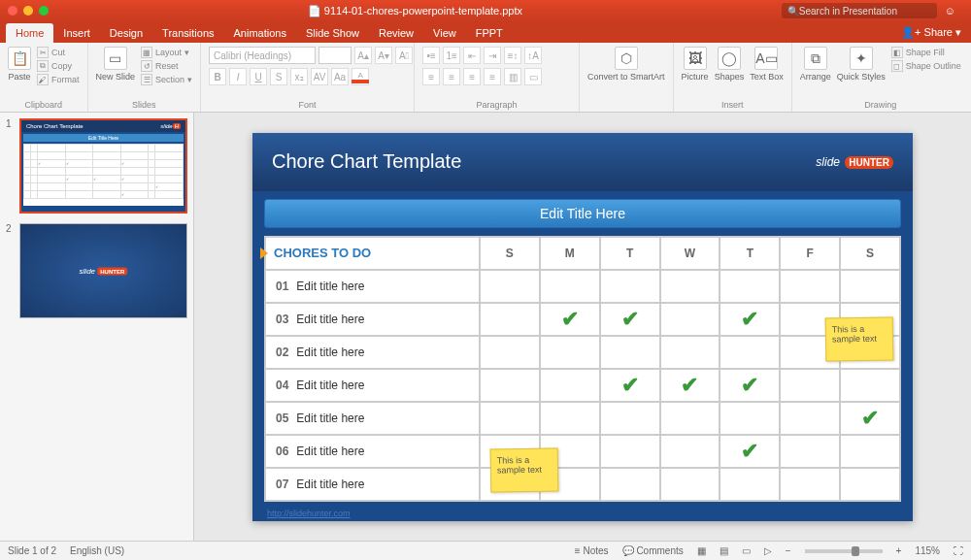  What do you see at coordinates (188, 33) in the screenshot?
I see `tab-transitions: Transitions` at bounding box center [188, 33].